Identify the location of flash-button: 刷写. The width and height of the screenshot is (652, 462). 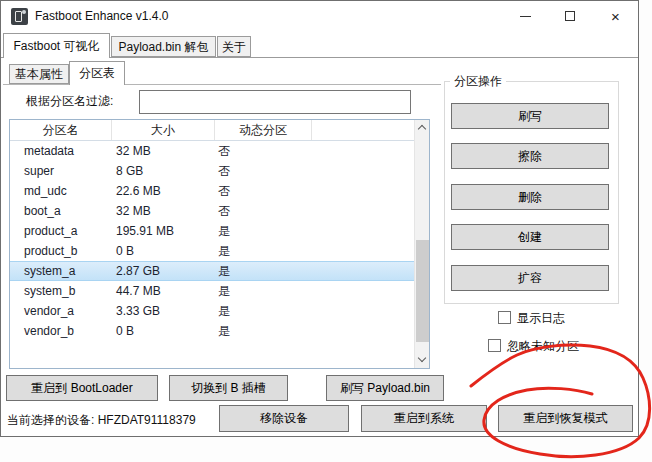
(530, 116).